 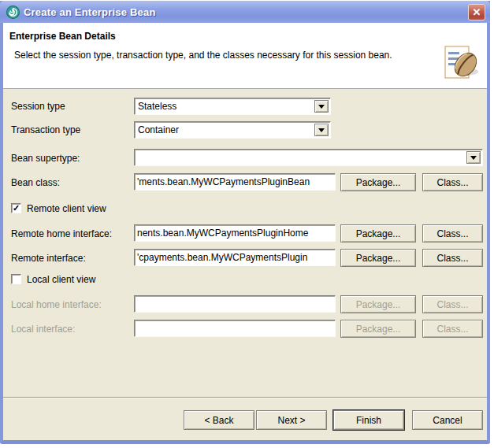 What do you see at coordinates (448, 420) in the screenshot?
I see `cancel-button: Cancel` at bounding box center [448, 420].